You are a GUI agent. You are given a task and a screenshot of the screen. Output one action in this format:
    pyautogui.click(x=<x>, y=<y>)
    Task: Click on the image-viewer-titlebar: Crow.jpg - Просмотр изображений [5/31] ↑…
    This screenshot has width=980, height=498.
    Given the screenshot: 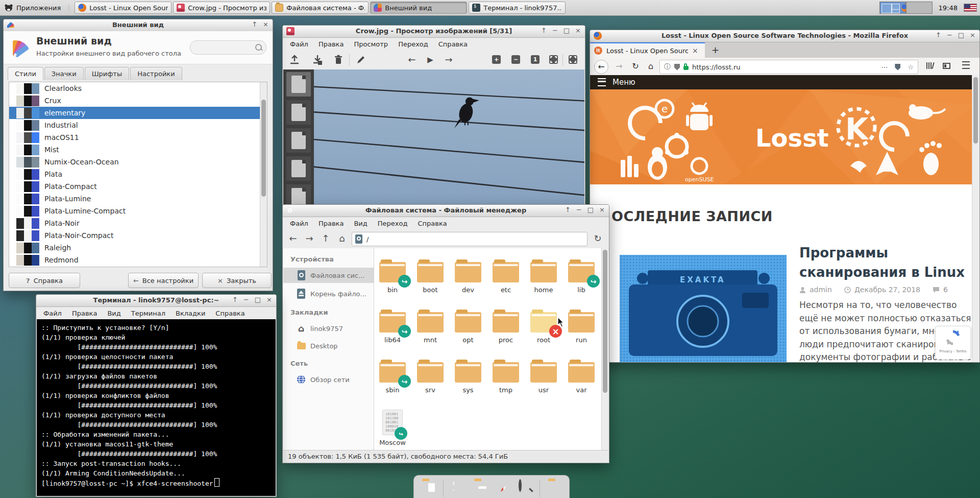 What is the action you would take?
    pyautogui.click(x=434, y=32)
    